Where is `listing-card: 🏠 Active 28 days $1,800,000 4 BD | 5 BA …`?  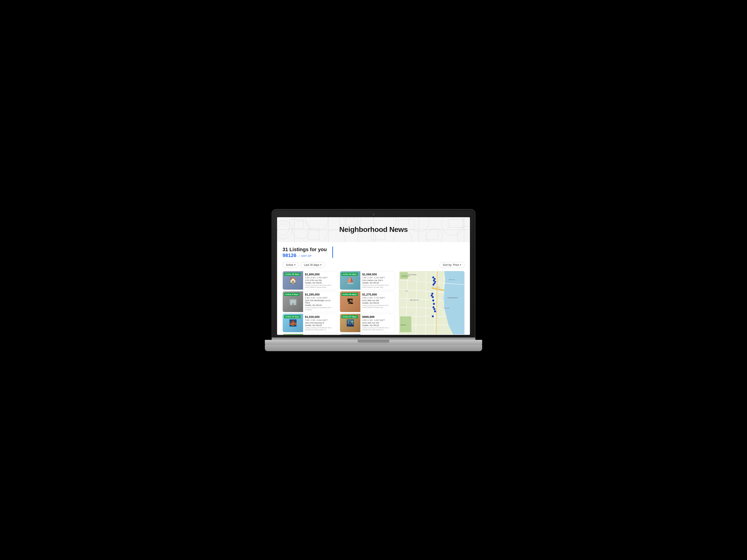 listing-card: 🏠 Active 28 days $1,800,000 4 BD | 5 BA … is located at coordinates (310, 281).